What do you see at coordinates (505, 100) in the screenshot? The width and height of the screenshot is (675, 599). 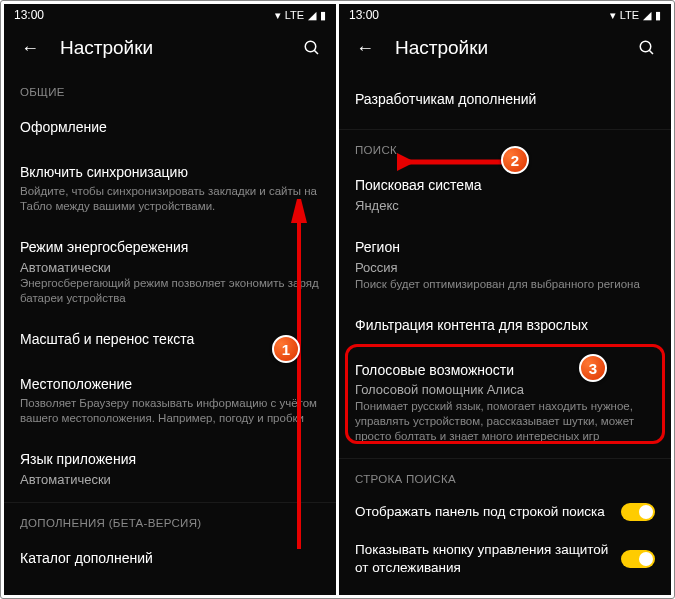 I see `item-devs-right: Разработчикам дополнений` at bounding box center [505, 100].